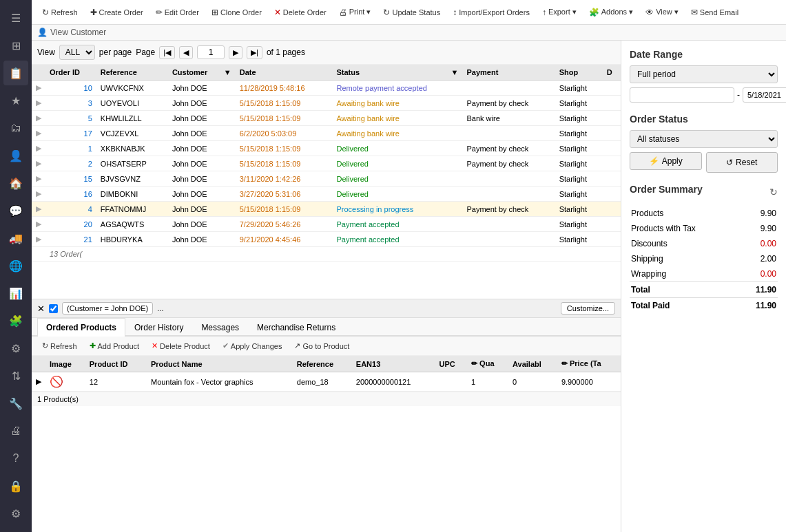  Describe the element at coordinates (132, 73) in the screenshot. I see `col-reference: Reference` at that location.